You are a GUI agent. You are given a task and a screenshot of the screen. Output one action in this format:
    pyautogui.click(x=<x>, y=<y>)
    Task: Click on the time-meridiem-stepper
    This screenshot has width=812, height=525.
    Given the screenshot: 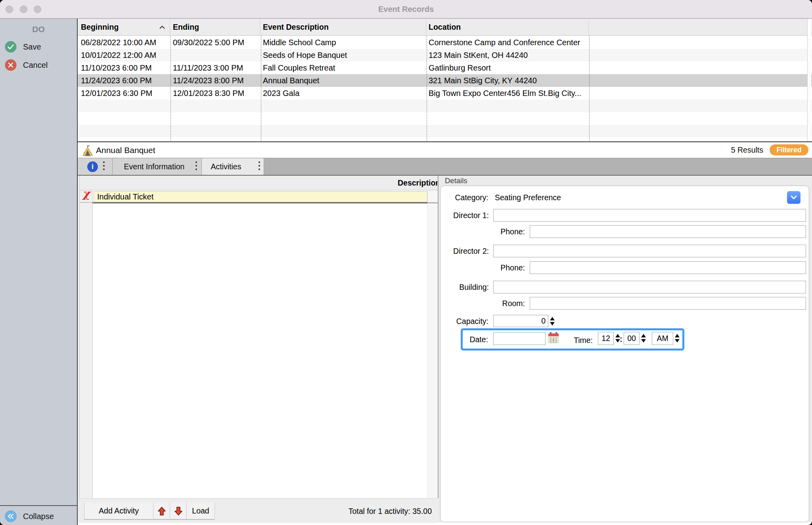 What is the action you would take?
    pyautogui.click(x=677, y=338)
    